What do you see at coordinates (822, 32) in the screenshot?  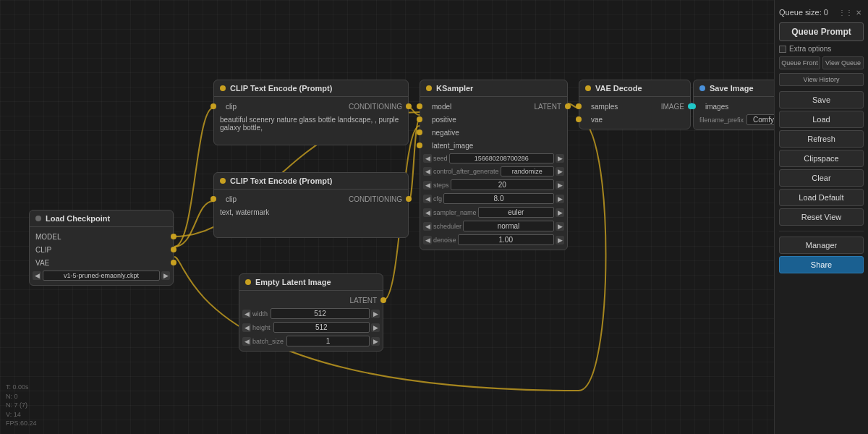 I see `queue-prompt-button: Queue Prompt` at bounding box center [822, 32].